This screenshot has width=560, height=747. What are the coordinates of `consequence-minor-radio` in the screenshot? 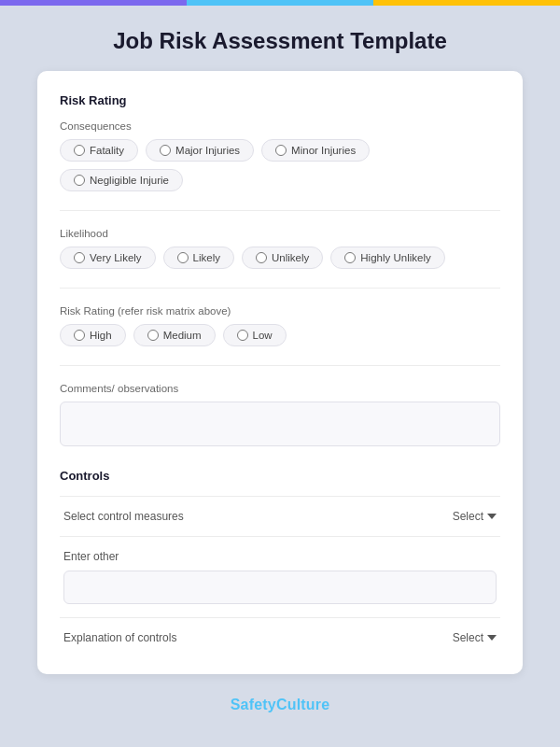 It's located at (281, 150).